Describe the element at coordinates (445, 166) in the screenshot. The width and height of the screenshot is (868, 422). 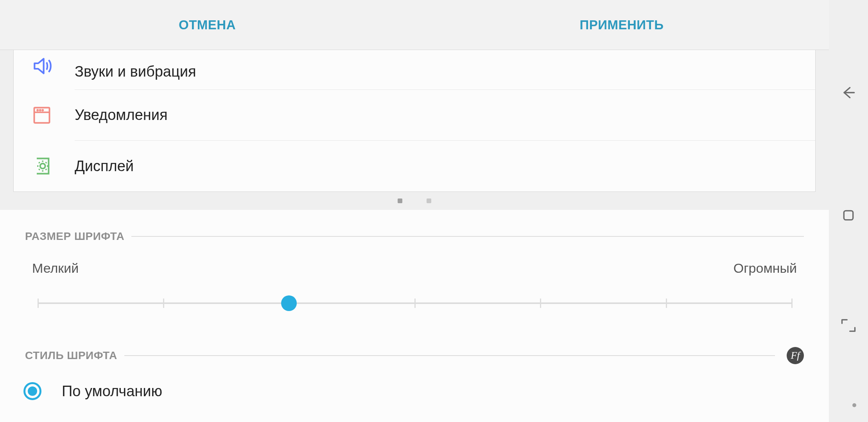
I see `preview-item-label: Дисплей` at that location.